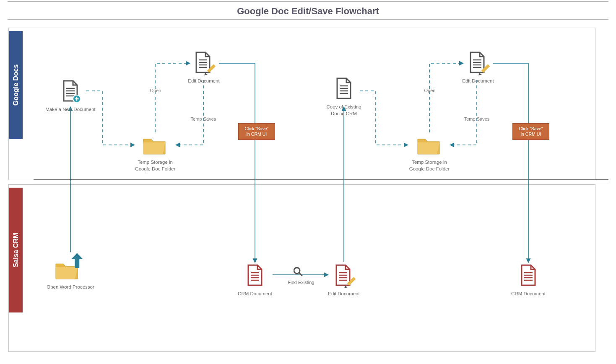 The width and height of the screenshot is (616, 364). Describe the element at coordinates (70, 91) in the screenshot. I see `document-new-icon` at that location.